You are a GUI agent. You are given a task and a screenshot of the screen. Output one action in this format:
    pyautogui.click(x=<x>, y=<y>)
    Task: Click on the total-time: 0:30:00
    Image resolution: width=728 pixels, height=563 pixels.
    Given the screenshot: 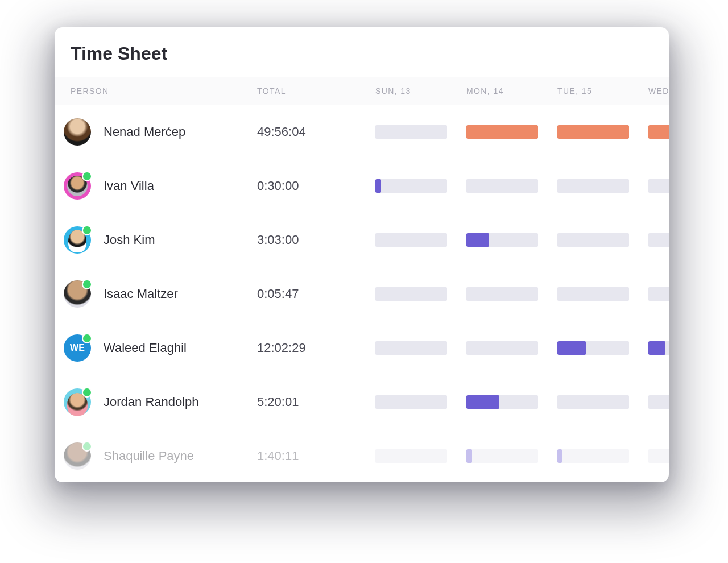 What is the action you would take?
    pyautogui.click(x=316, y=186)
    